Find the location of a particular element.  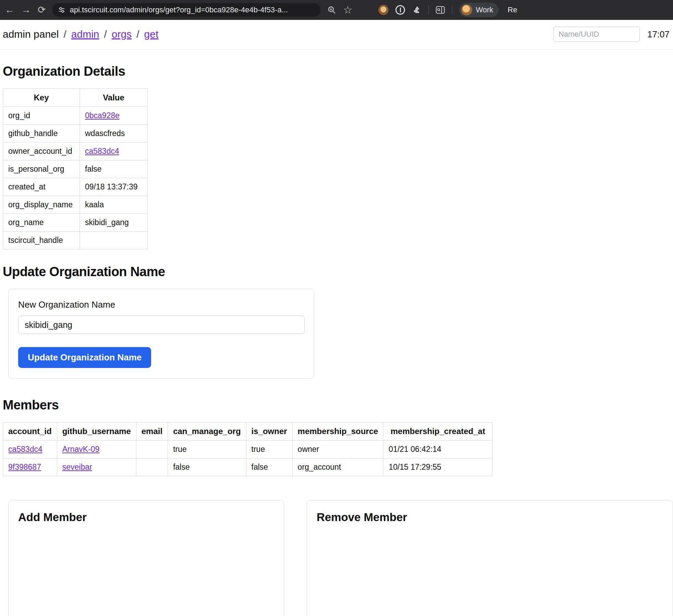

kv-key: org_name is located at coordinates (41, 223).